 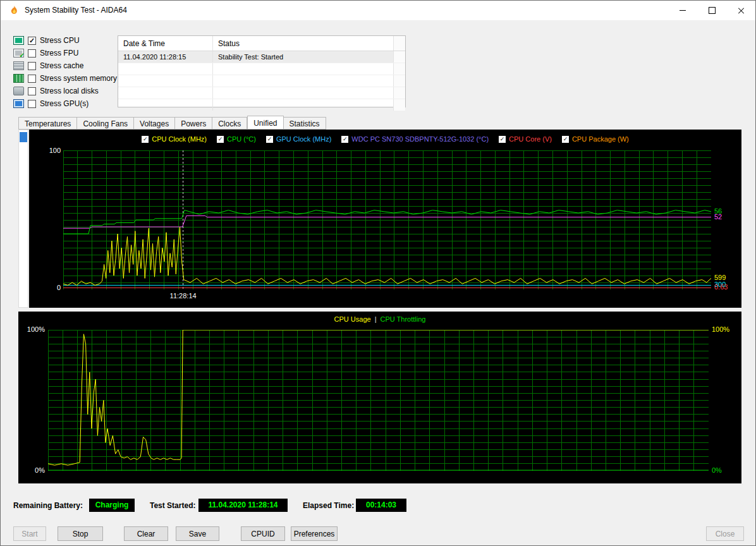 I want to click on legend-item: ✓CPU Package (W), so click(x=595, y=139).